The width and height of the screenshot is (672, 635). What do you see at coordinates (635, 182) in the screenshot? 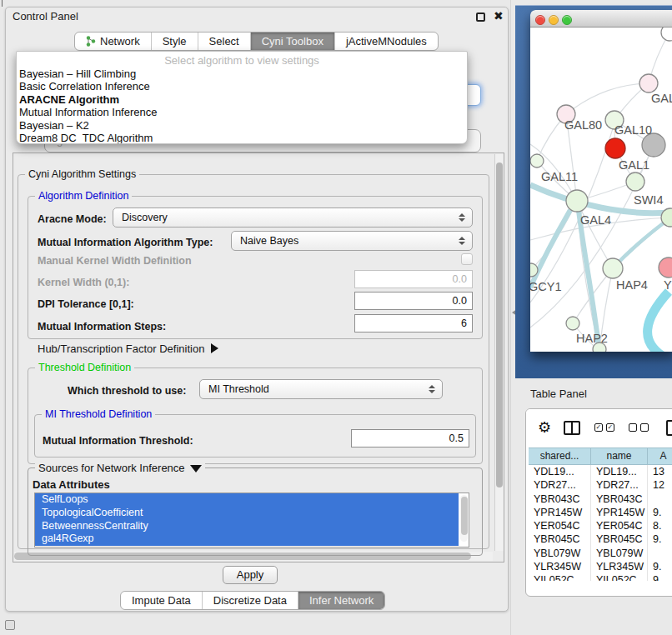
I see `node-gal1` at bounding box center [635, 182].